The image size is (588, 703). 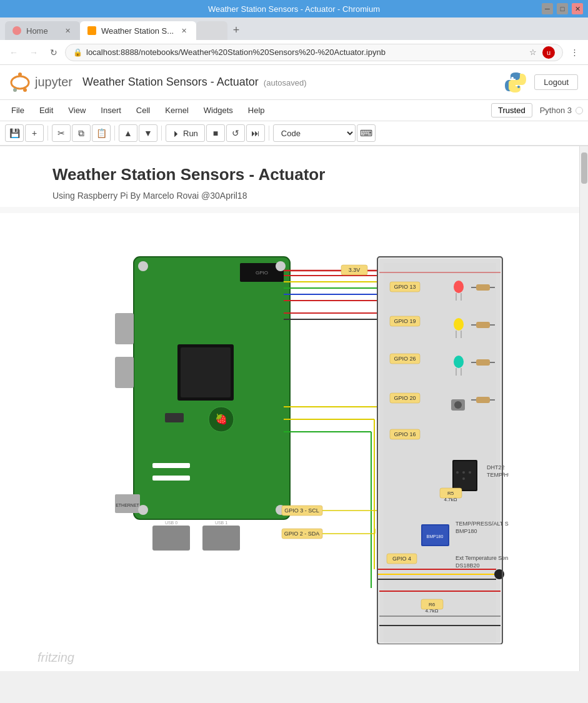 I want to click on titlebar-title: Weather Station Sensors - Actuator - Chr…, so click(x=294, y=9).